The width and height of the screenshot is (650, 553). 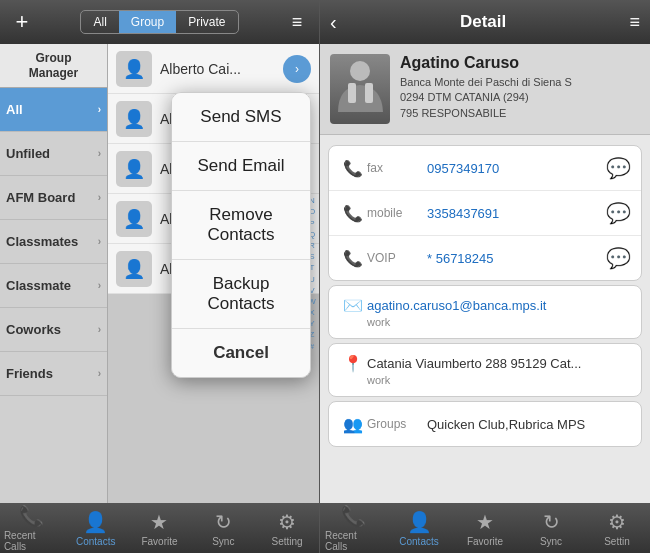 I want to click on tab-contacts: 👤 Contacts, so click(x=96, y=528).